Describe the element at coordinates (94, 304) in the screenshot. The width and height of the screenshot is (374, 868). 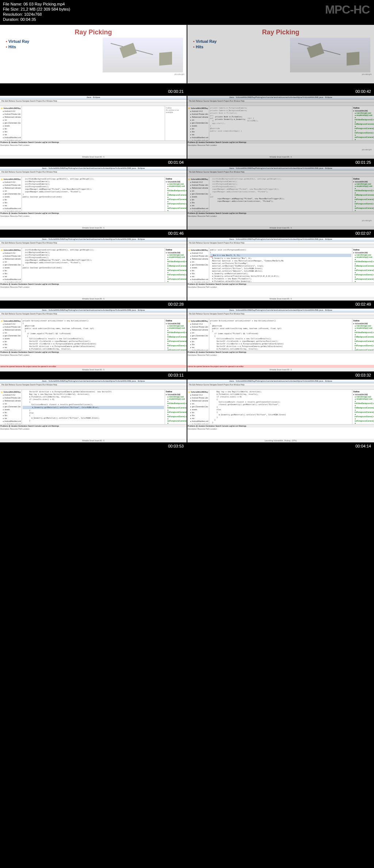
I see `timestamp: 00:02:28` at that location.